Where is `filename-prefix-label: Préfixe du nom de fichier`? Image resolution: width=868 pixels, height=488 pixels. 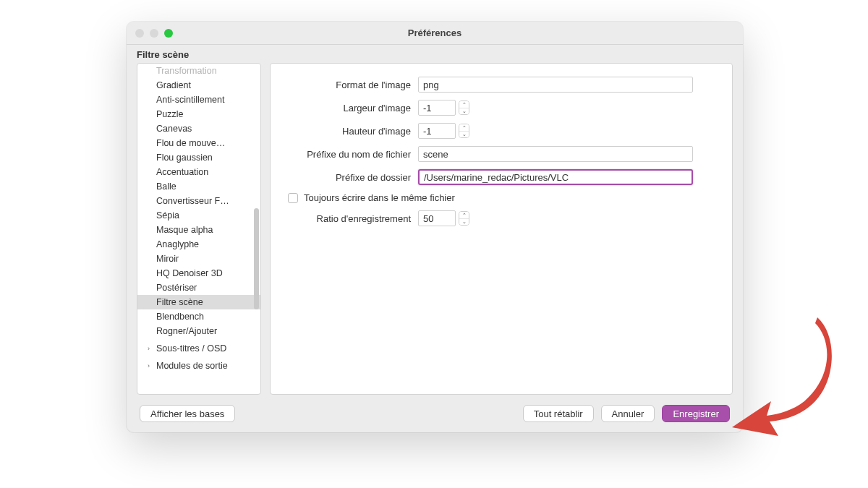
filename-prefix-label: Préfixe du nom de fichier is located at coordinates (353, 155).